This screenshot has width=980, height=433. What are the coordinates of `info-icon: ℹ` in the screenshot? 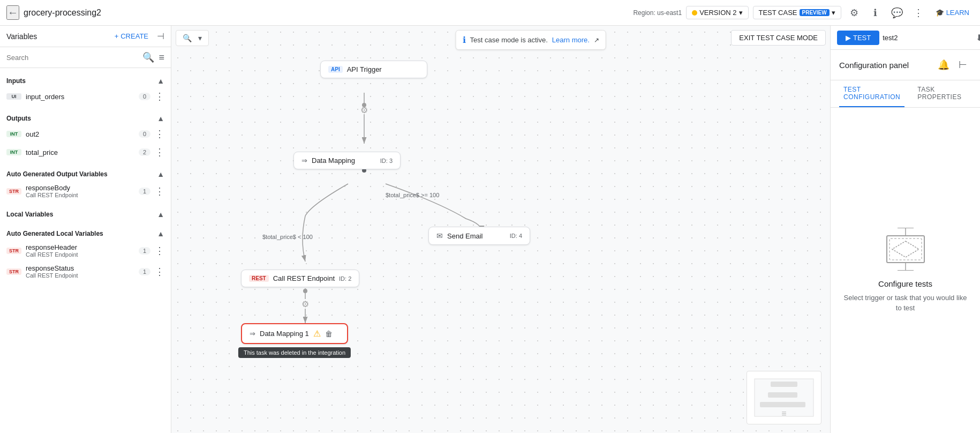 It's located at (464, 40).